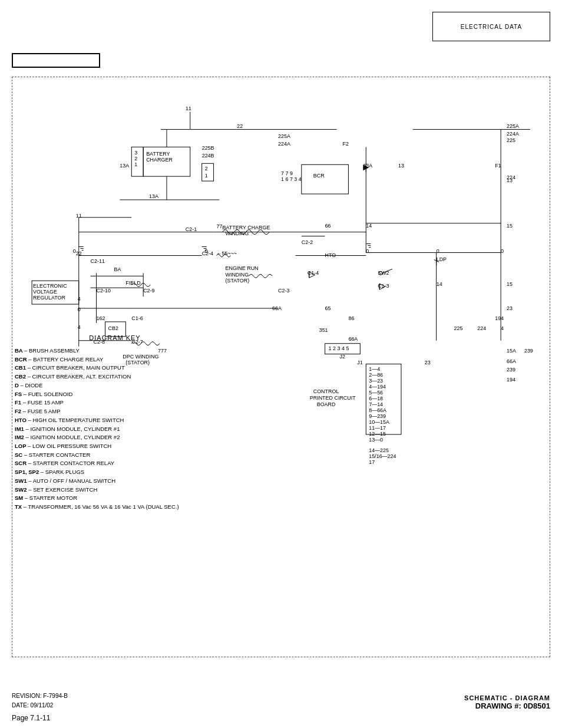 This screenshot has width=562, height=728. Describe the element at coordinates (377, 434) in the screenshot. I see `svg-text: 12—15` at that location.